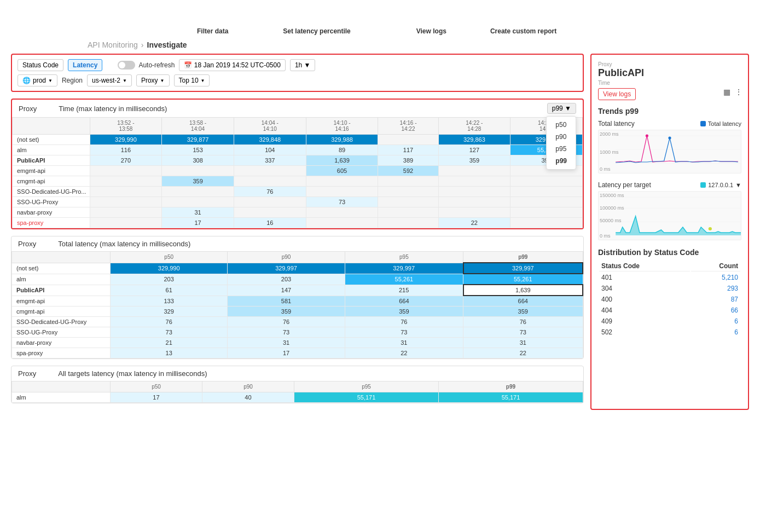 The height and width of the screenshot is (532, 760). What do you see at coordinates (670, 299) in the screenshot?
I see `dist-row: 400 87` at bounding box center [670, 299].